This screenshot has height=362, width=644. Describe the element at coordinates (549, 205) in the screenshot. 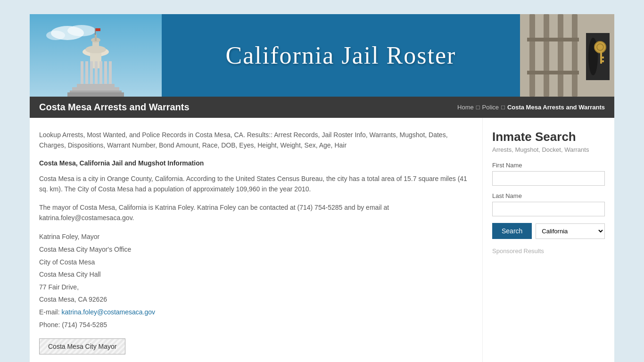

I see `last-name-group: Last Name` at that location.